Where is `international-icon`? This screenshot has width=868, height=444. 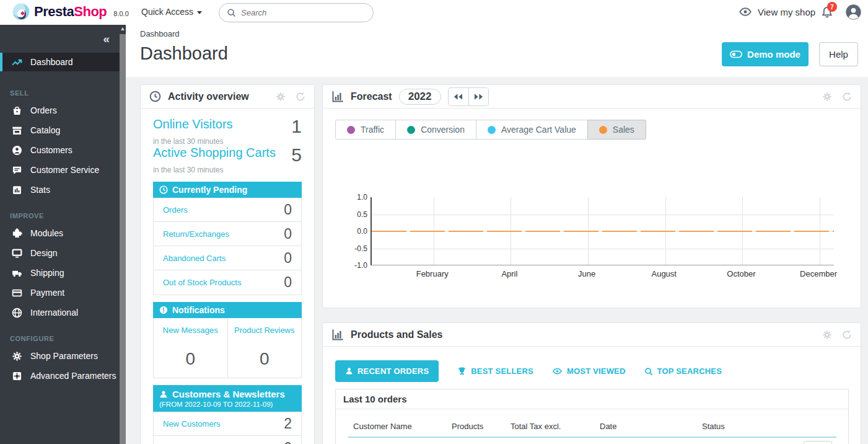
international-icon is located at coordinates (17, 313).